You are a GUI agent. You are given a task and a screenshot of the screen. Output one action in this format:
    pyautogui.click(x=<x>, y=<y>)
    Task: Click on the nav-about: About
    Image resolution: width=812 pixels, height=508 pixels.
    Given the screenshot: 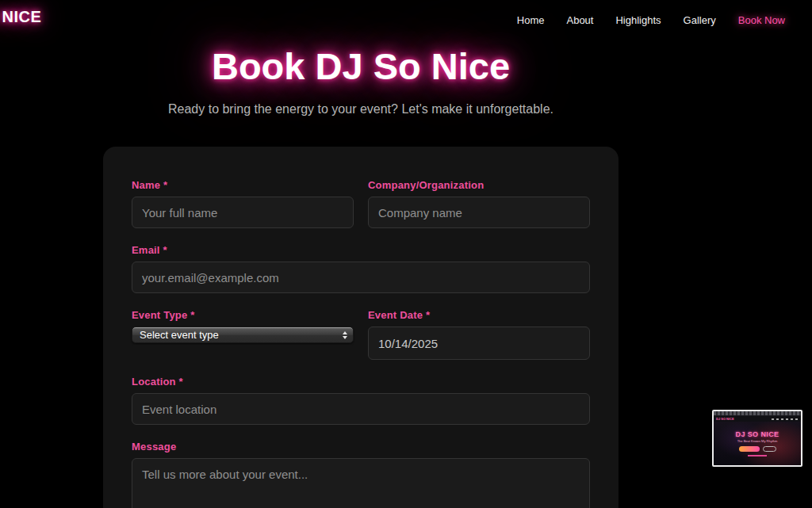 What is the action you would take?
    pyautogui.click(x=580, y=21)
    